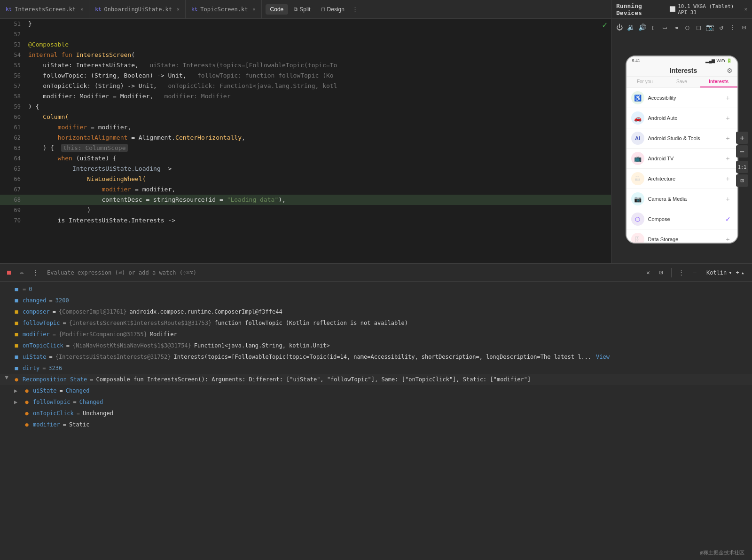 The image size is (752, 560). Describe the element at coordinates (733, 27) in the screenshot. I see `more-icon: ⋮` at that location.